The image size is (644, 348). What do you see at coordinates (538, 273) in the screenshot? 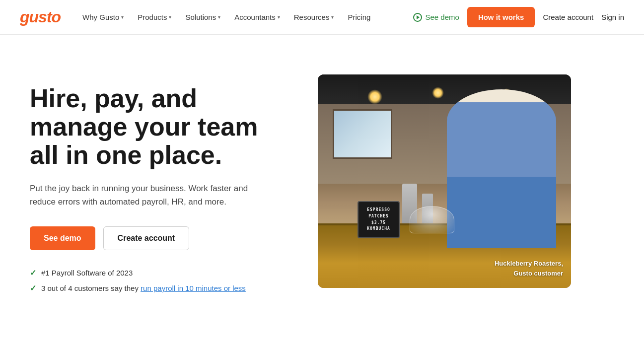
I see `img-caption-line2: Gusto customer` at bounding box center [538, 273].